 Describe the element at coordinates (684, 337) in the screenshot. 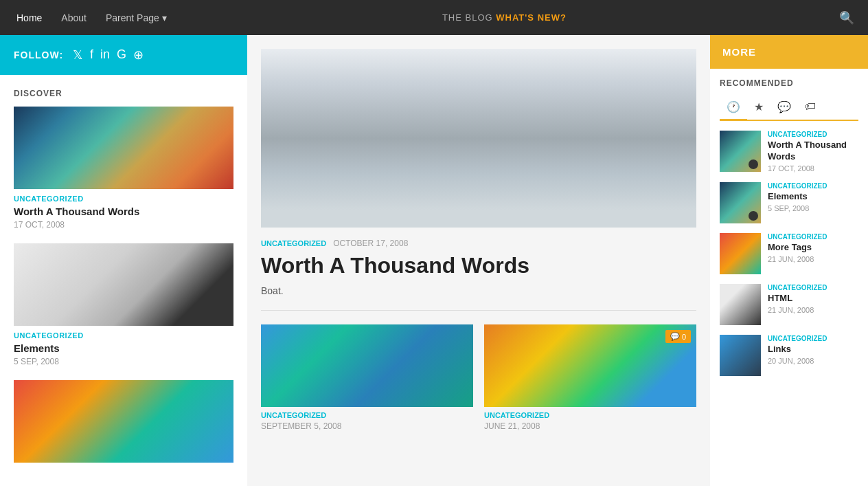

I see `comment-count: 0` at that location.